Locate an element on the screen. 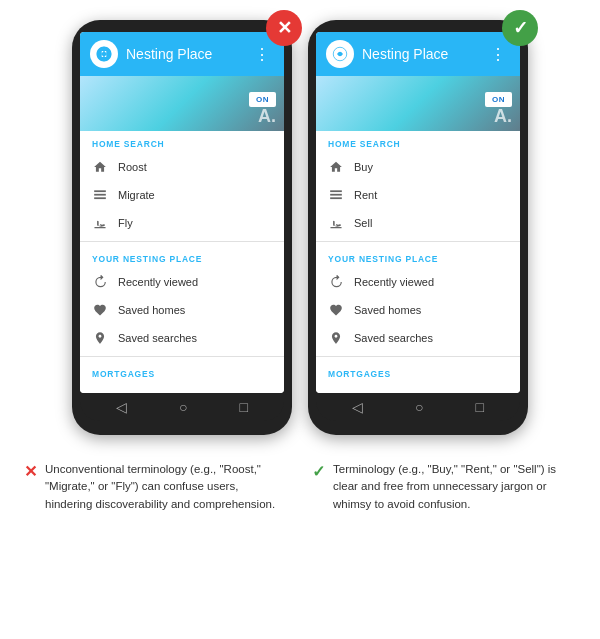  bad-menu-saved-homes: Saved homes is located at coordinates (182, 310).